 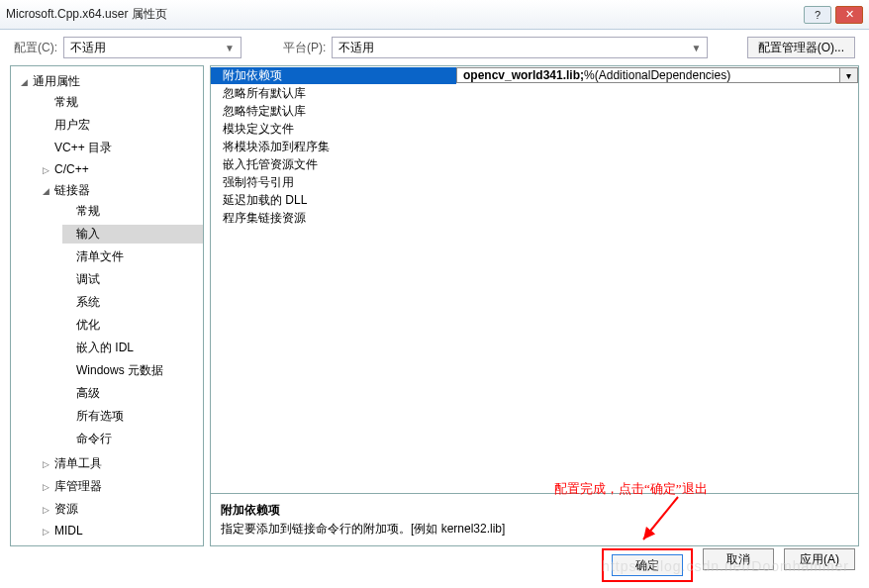 I want to click on tree-item: 清单文件, so click(x=129, y=257).